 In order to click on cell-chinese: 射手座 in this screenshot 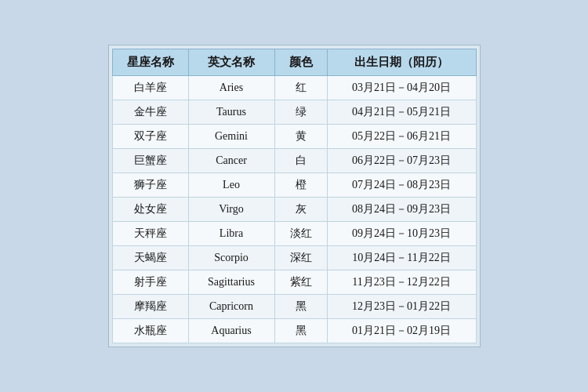, I will do `click(151, 282)`.